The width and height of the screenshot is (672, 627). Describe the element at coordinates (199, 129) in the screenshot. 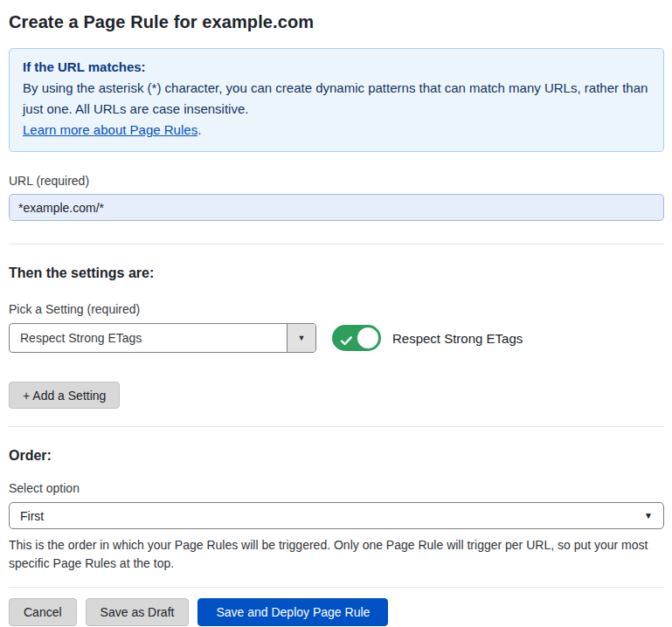

I see `link-suffix: .` at that location.